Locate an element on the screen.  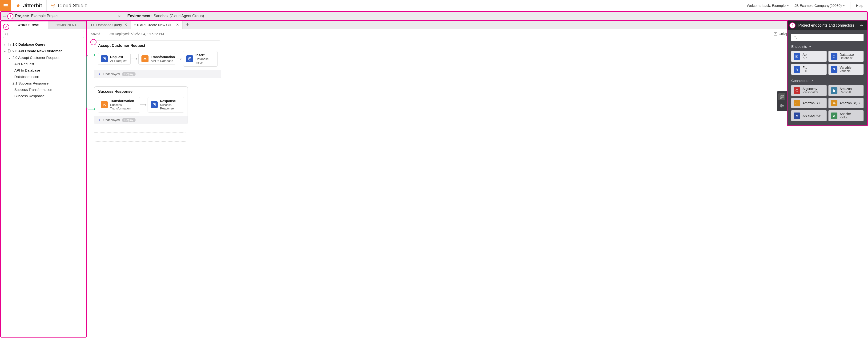
palette-collapse-button is located at coordinates (861, 26).